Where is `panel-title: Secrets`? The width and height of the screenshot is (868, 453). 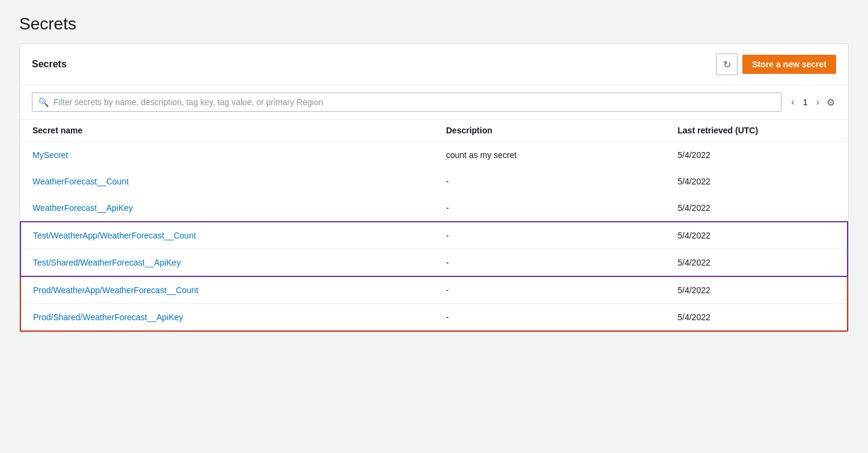
panel-title: Secrets is located at coordinates (49, 64).